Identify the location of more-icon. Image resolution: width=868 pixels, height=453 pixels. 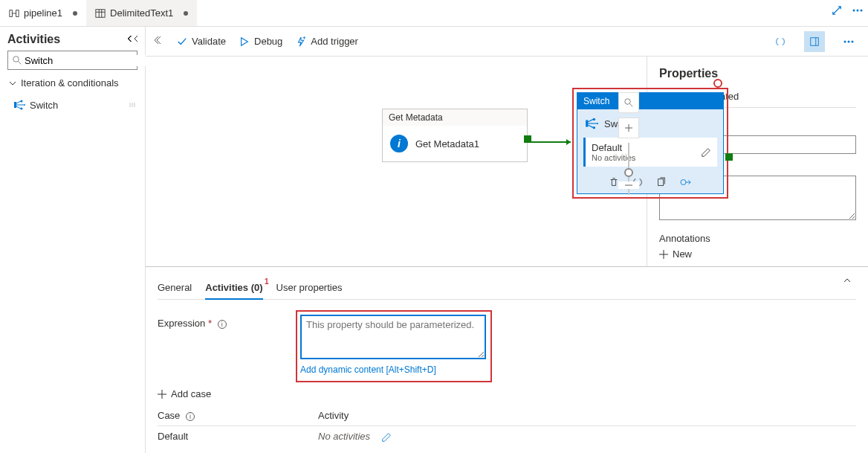
(858, 10).